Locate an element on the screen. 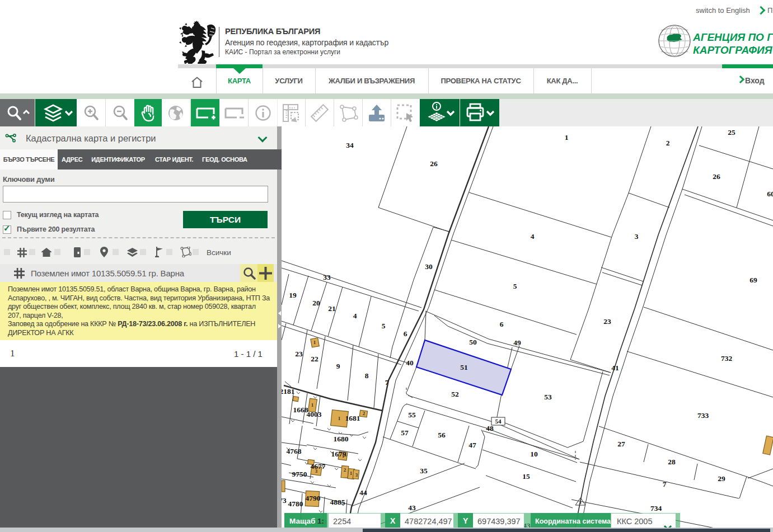  svg-text: 48 is located at coordinates (490, 429).